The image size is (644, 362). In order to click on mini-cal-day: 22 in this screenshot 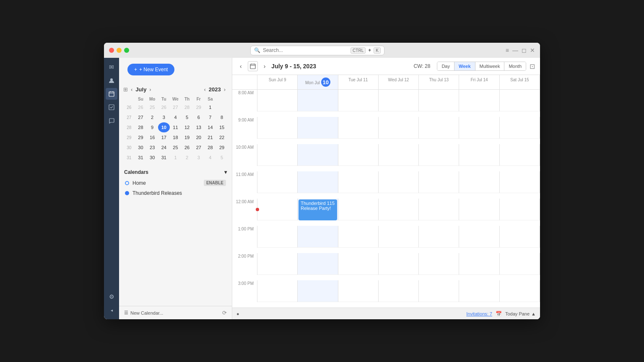, I will do `click(222, 137)`.